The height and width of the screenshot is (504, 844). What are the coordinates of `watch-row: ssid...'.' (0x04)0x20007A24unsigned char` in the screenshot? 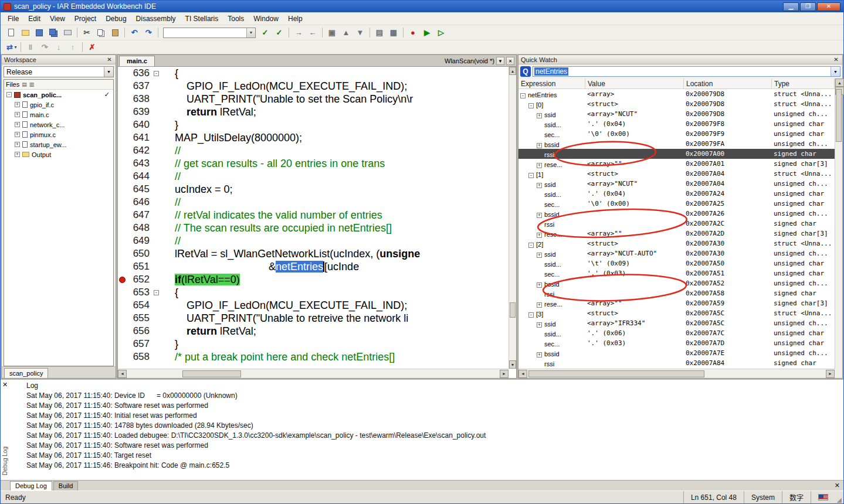 It's located at (677, 193).